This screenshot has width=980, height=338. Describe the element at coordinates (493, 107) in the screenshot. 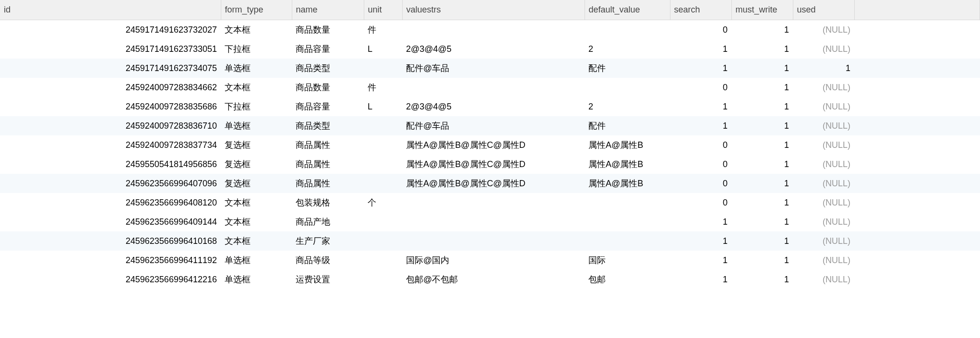

I see `cell-valuestrs: 2@3@4@5` at that location.